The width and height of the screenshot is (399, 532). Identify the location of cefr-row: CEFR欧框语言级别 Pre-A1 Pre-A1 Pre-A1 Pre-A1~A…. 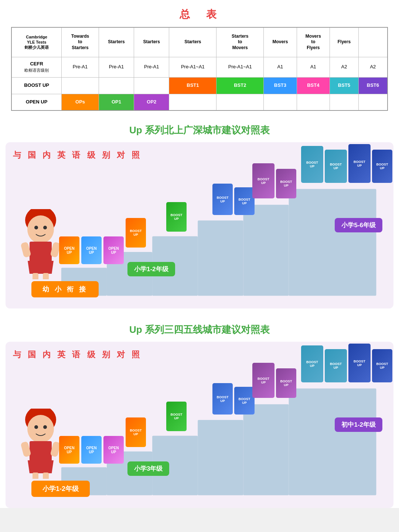
(200, 67).